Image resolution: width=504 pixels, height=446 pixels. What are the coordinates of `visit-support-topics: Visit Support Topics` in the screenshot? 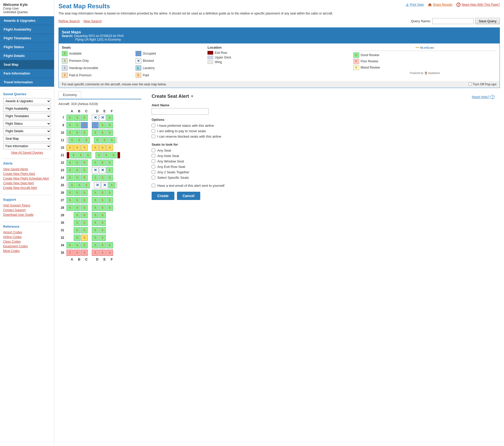 It's located at (27, 205).